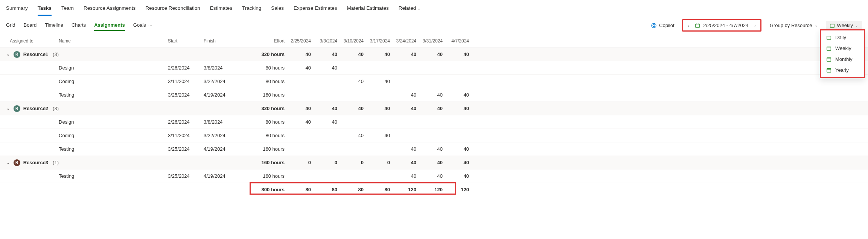 The image size is (868, 239). What do you see at coordinates (113, 68) in the screenshot?
I see `task-name: Design` at bounding box center [113, 68].